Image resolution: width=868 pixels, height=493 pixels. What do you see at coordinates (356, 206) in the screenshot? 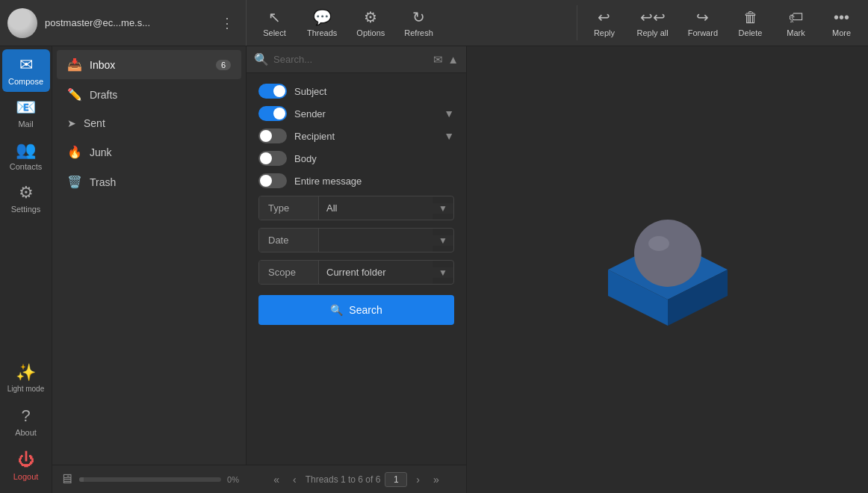
I see `search-body: Subject Sender ▼ Recipient ▼ Body` at bounding box center [356, 206].